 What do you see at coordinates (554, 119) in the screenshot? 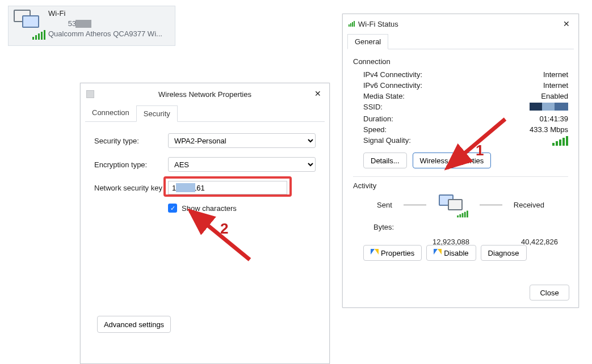
I see `duration-value: 01:41:39` at bounding box center [554, 119].